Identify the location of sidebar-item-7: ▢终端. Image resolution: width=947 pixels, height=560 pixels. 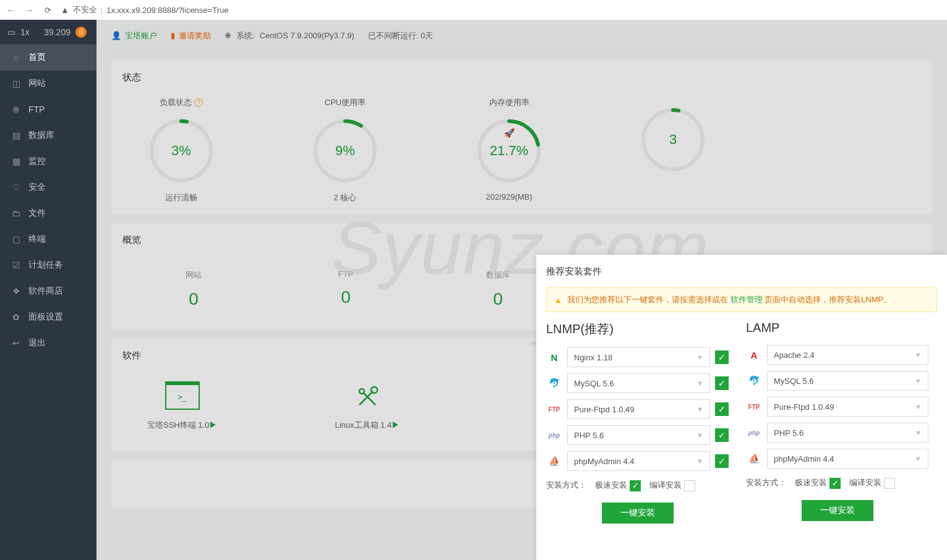
(48, 239).